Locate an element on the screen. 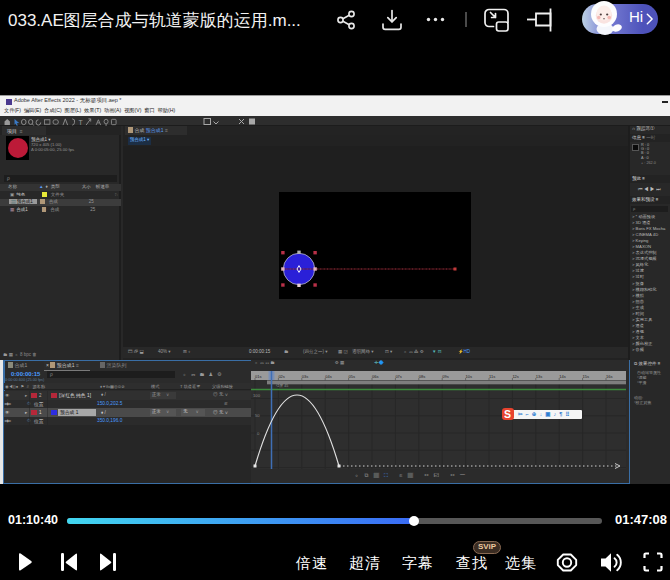  svg-text: 50 is located at coordinates (258, 416).